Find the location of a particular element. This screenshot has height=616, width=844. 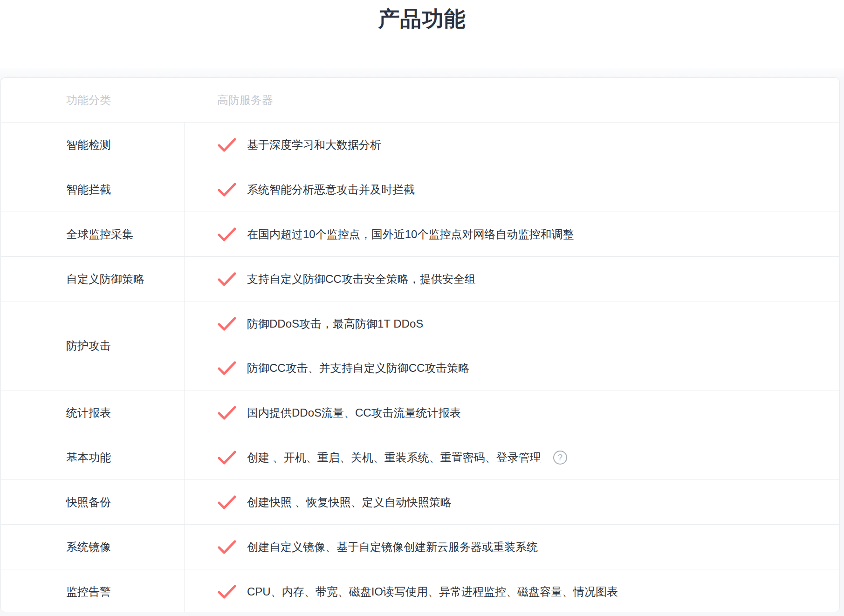

feature-item: 国内提供DDoS流量、CC攻击流量统计报表 is located at coordinates (512, 413).